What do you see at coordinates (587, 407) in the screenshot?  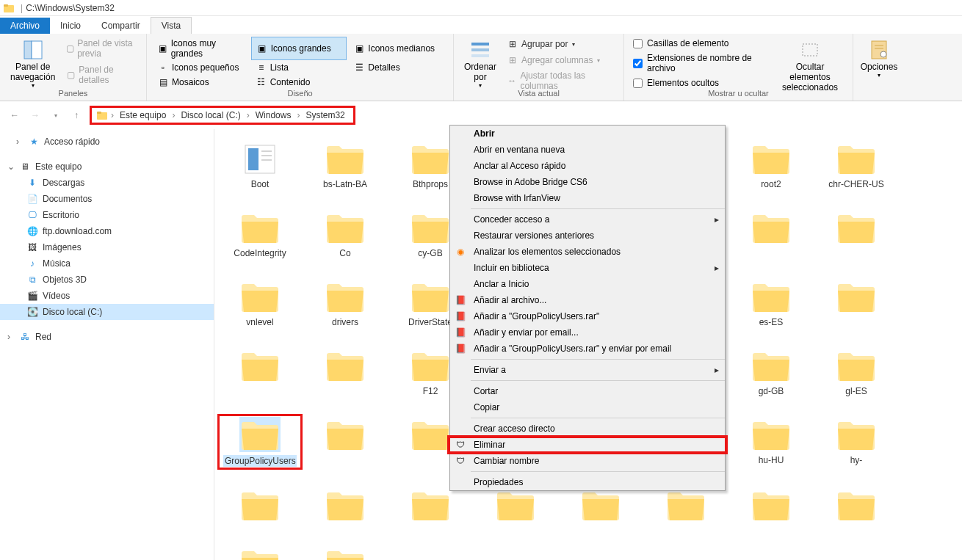 I see `ctx-copiar: Copiar` at bounding box center [587, 407].